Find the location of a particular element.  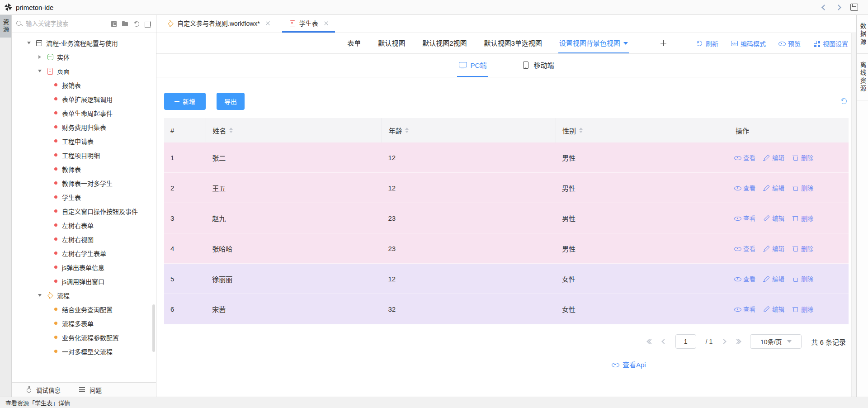

view-tab: 默认视图3单选视图 is located at coordinates (513, 43).